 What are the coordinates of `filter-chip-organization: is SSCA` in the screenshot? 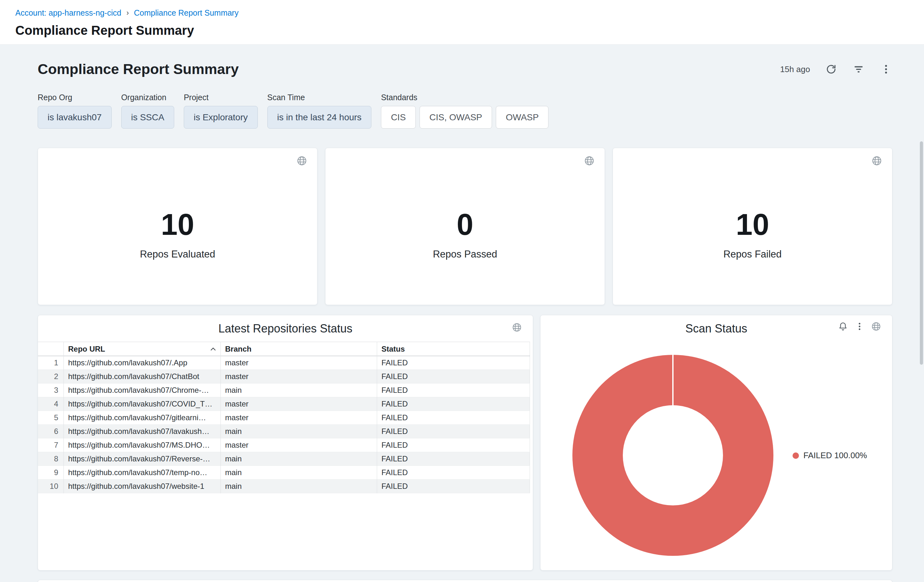 It's located at (148, 117).